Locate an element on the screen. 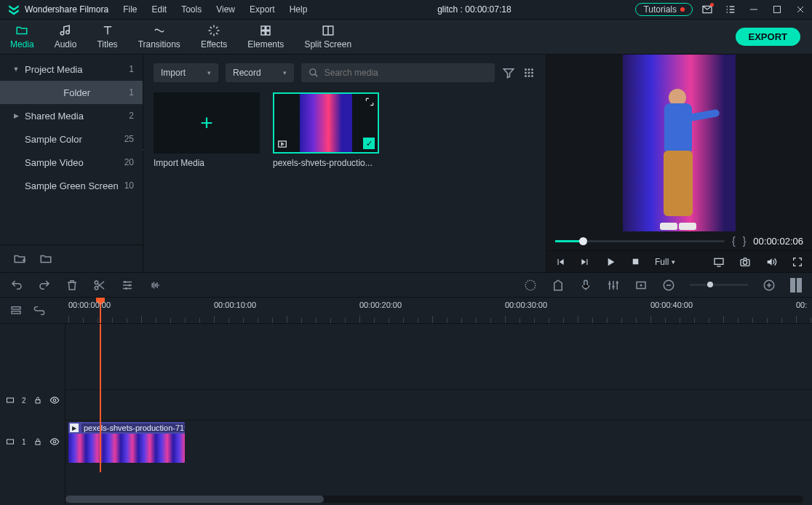  quality-dropdown: Full▾ is located at coordinates (665, 262).